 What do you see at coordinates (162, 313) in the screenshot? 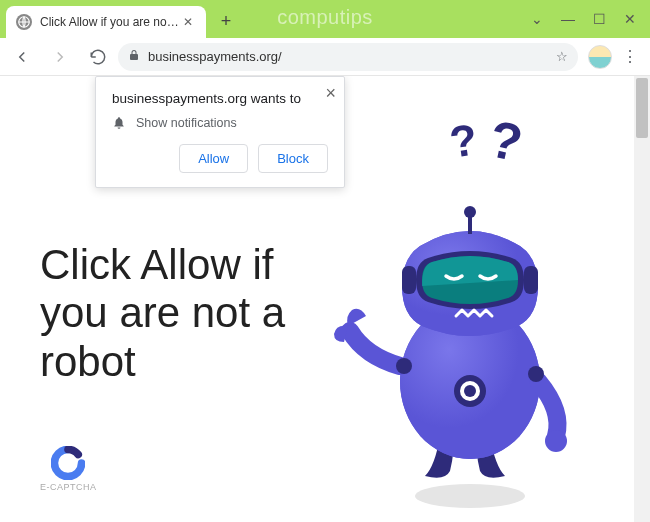
I see `hero-line-2: you are not a` at bounding box center [162, 313].